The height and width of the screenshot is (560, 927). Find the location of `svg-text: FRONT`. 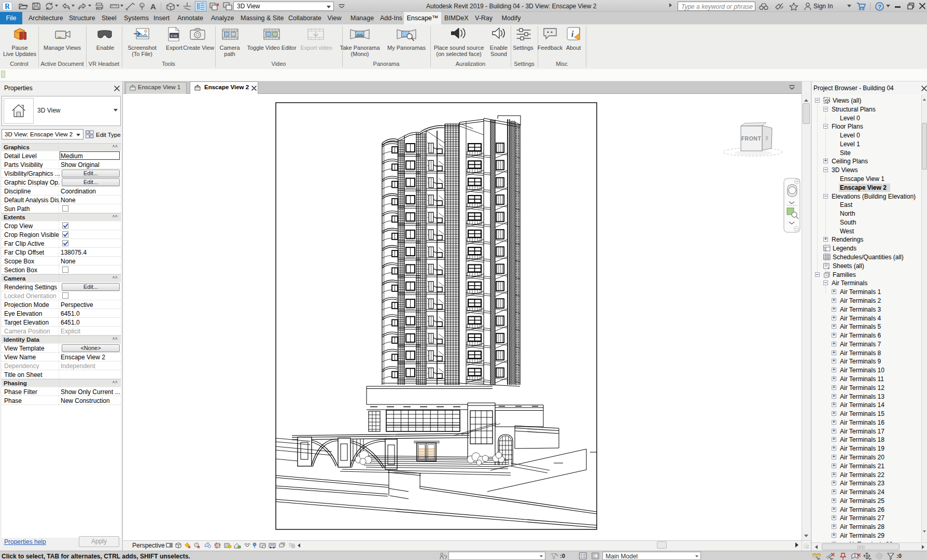

svg-text: FRONT is located at coordinates (752, 138).